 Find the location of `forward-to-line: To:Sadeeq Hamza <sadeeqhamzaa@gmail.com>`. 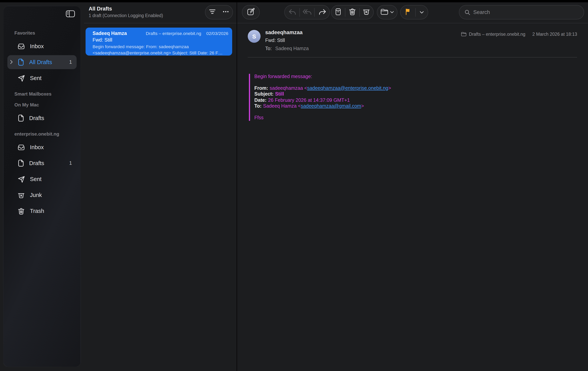

forward-to-line: To:Sadeeq Hamza <sadeeqhamzaa@gmail.com> is located at coordinates (323, 106).